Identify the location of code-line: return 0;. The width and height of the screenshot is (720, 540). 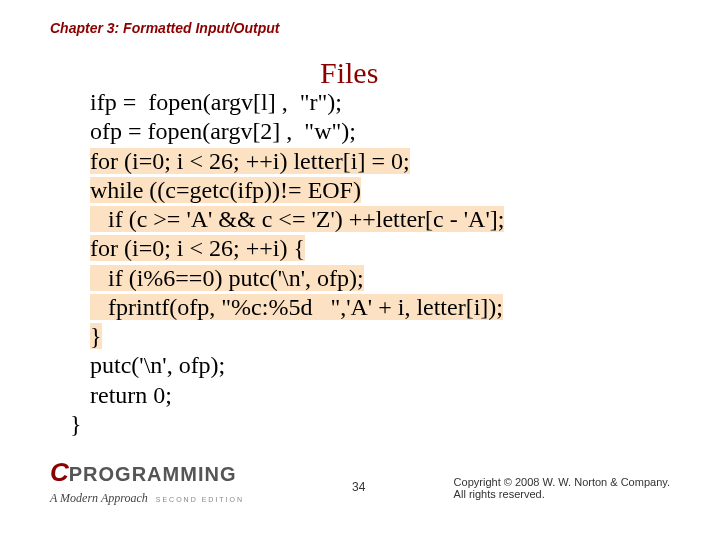
(131, 395).